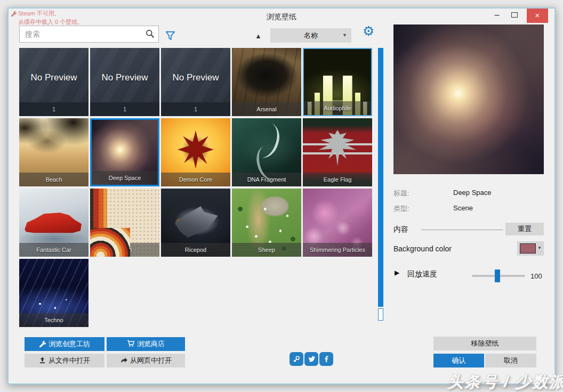 This screenshot has width=563, height=392. Describe the element at coordinates (131, 344) in the screenshot. I see `cart-icon` at that location.